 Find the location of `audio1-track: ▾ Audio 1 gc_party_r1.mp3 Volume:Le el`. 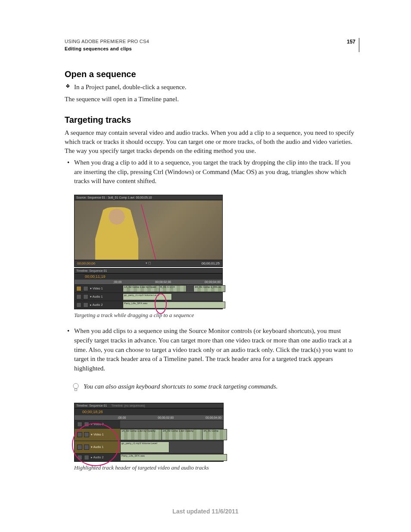

audio1-track: ▾ Audio 1 gc_party_r1.mp3 Volume:Le el is located at coordinates (148, 296).